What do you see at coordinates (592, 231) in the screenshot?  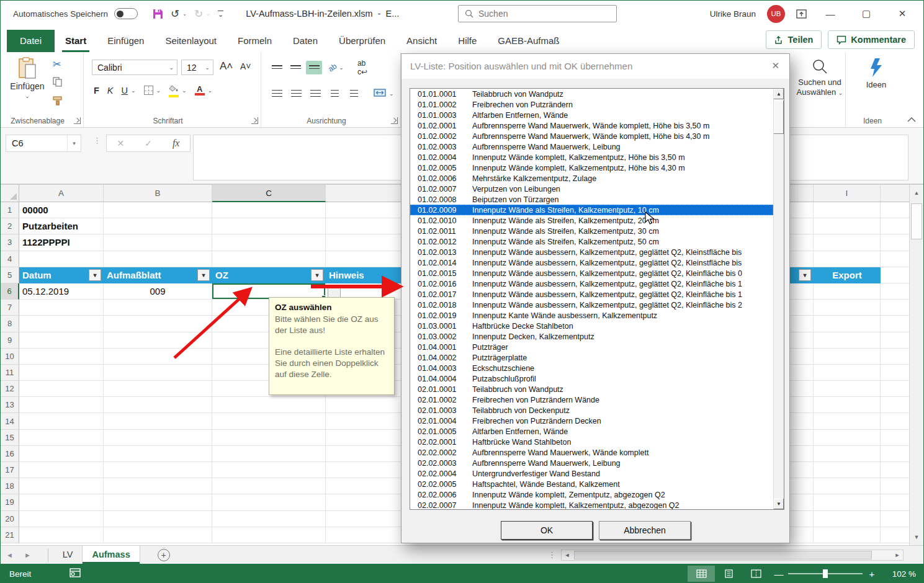 I see `lv-item-01.02.0011: 01.02.0011Innenputz Wände als Streifen, …` at bounding box center [592, 231].